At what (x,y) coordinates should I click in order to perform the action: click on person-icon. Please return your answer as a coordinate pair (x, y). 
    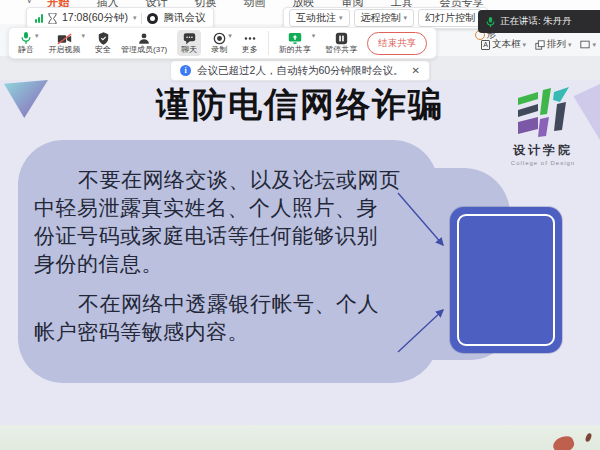
    Looking at the image, I should click on (144, 38).